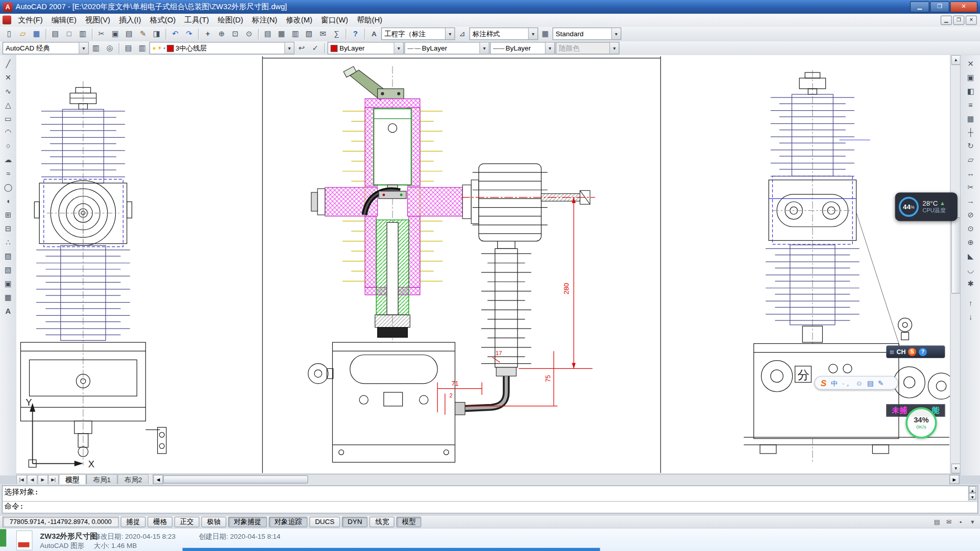  What do you see at coordinates (102, 34) in the screenshot?
I see `cut-icon: ✂` at bounding box center [102, 34].